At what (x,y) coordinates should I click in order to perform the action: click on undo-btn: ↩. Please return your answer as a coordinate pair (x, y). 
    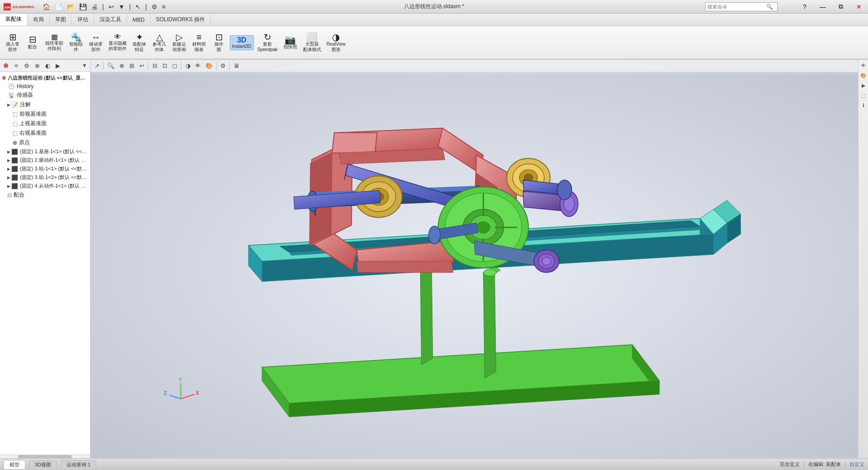
    Looking at the image, I should click on (111, 7).